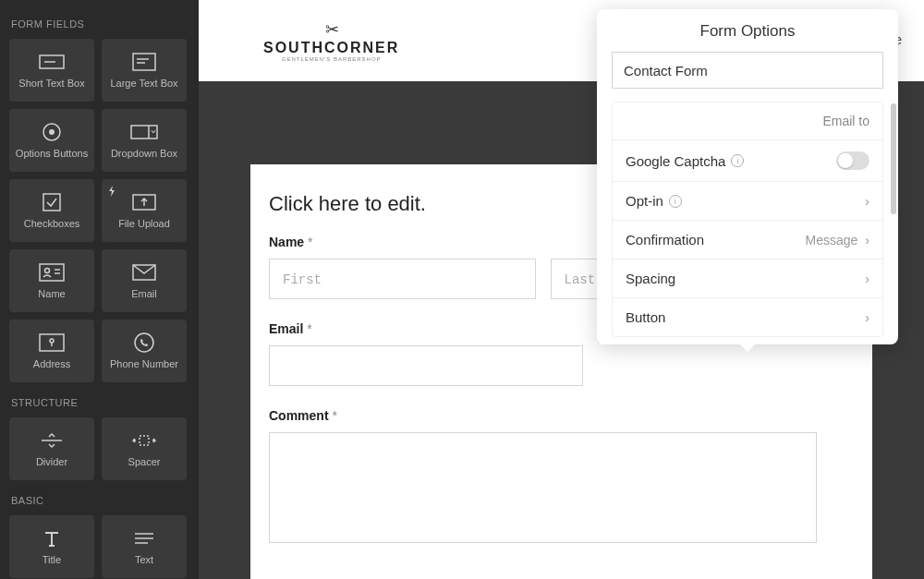 This screenshot has width=924, height=579. What do you see at coordinates (675, 161) in the screenshot?
I see `option-label: Google Captcha` at bounding box center [675, 161].